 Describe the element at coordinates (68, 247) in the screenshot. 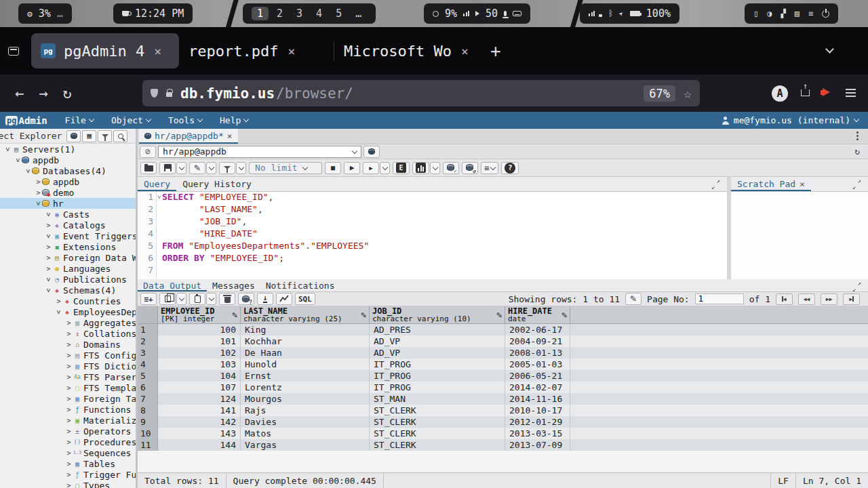

I see `tree-item-extensions: >◼Extensions` at that location.